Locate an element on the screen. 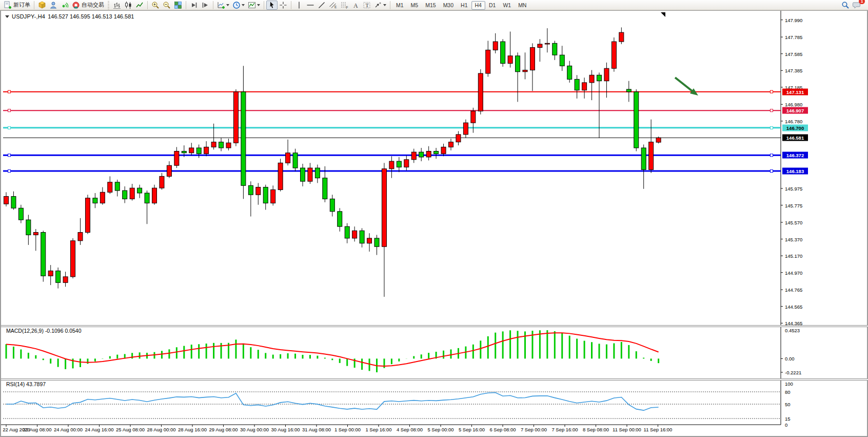  candle-11 Sep 00:00 is located at coordinates (629, 90).